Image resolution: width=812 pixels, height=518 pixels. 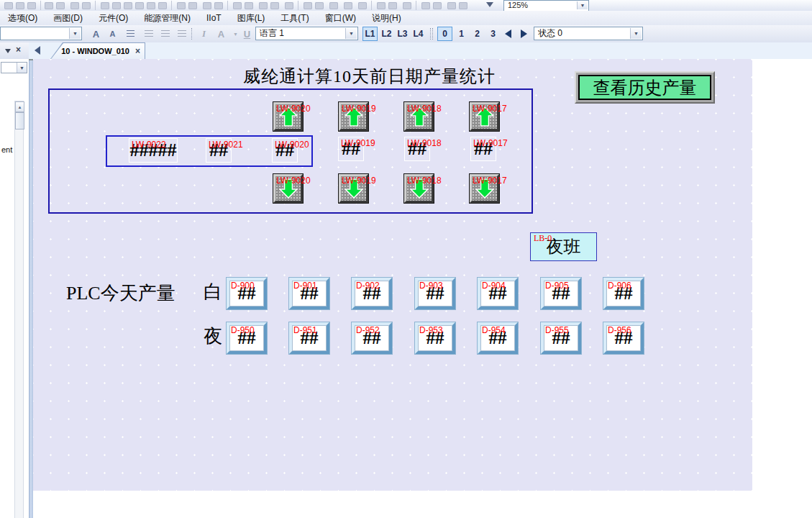 What do you see at coordinates (222, 34) in the screenshot?
I see `font-color-icon: A` at bounding box center [222, 34].